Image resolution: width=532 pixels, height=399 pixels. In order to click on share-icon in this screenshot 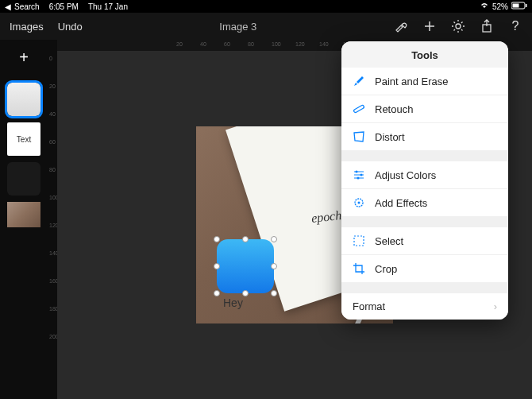, I will do `click(487, 26)`.